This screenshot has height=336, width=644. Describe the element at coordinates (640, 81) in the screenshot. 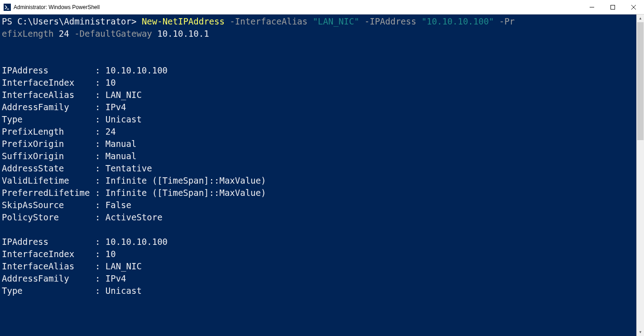

I see `scrollbar-thumb` at that location.